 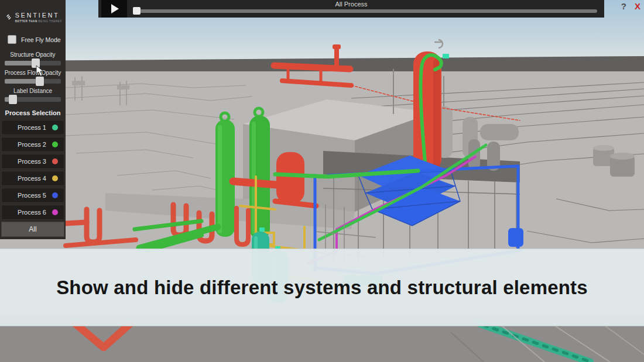 I want to click on logo-tagline: BETTER THAN BEING THERE®, so click(x=39, y=21).